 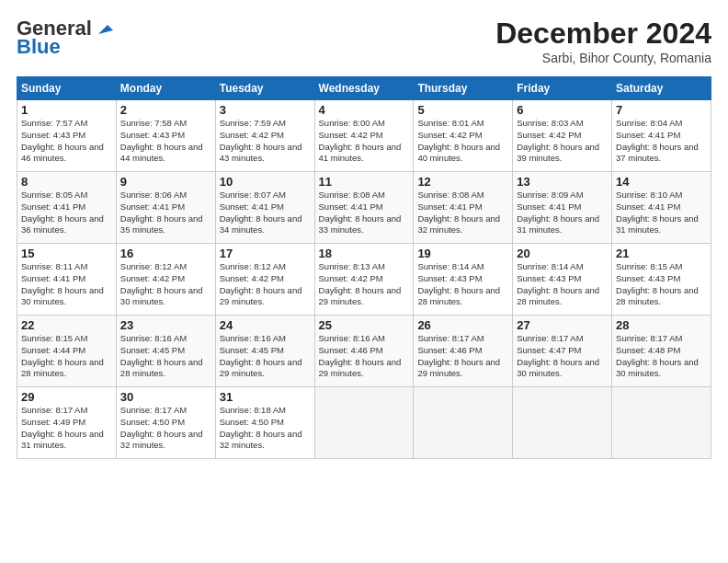 I want to click on day-number: 31, so click(x=265, y=397).